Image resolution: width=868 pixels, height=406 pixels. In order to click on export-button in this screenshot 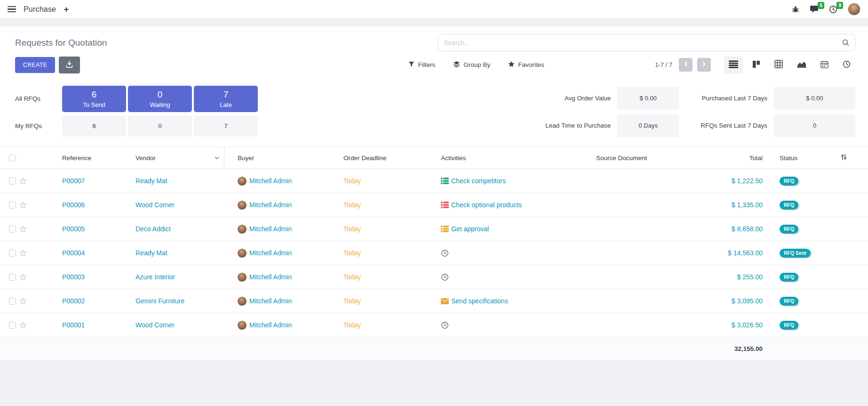, I will do `click(70, 65)`.